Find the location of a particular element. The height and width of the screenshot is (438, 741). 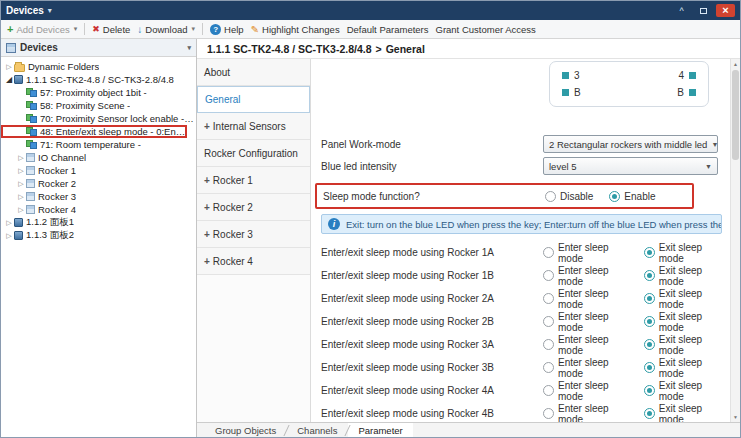

titlebar: Devices ▾ ^ × is located at coordinates (370, 10).